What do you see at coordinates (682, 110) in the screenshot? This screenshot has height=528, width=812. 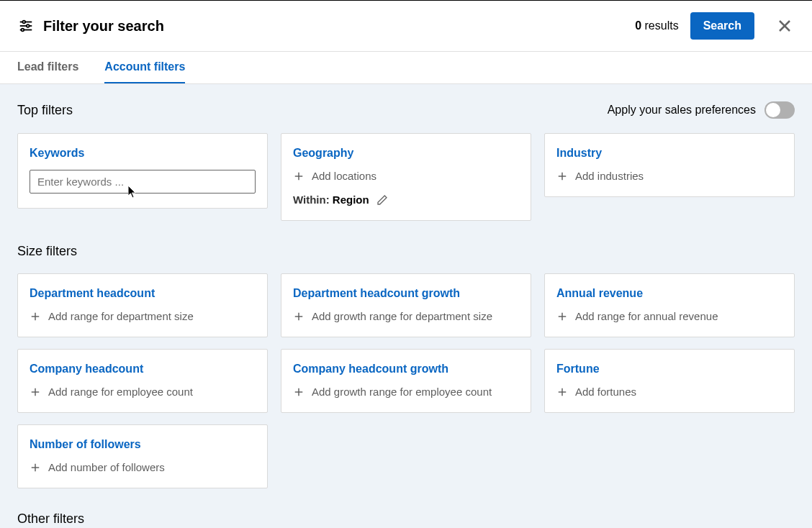 I see `pref-label: Apply your sales preferences` at bounding box center [682, 110].